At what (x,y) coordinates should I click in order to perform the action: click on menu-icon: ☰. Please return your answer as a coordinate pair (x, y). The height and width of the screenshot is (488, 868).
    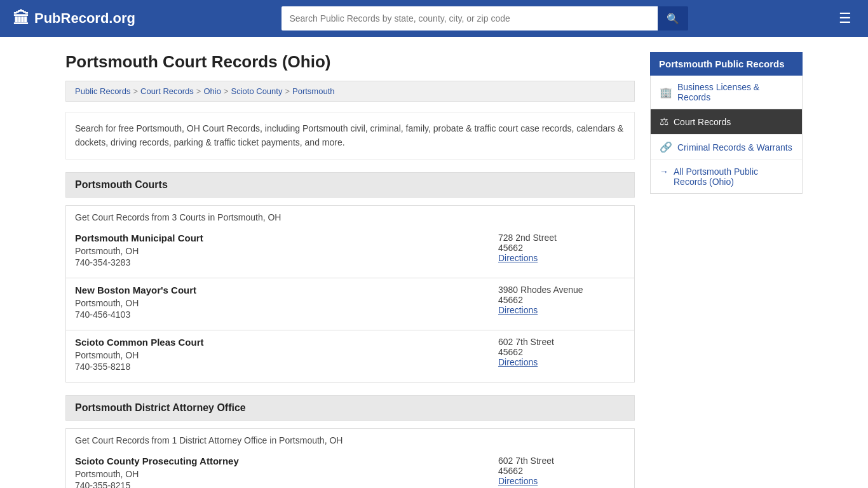
    Looking at the image, I should click on (845, 18).